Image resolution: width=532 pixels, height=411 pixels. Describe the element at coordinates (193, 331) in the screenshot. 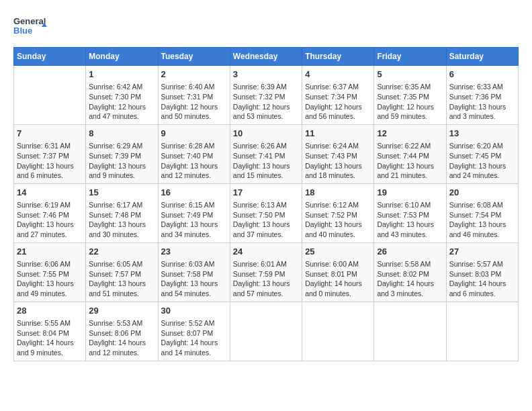

I see `calendar-cell: 30Sunrise: 5:52 AMSunset: 8:07 PMDayligh…` at that location.